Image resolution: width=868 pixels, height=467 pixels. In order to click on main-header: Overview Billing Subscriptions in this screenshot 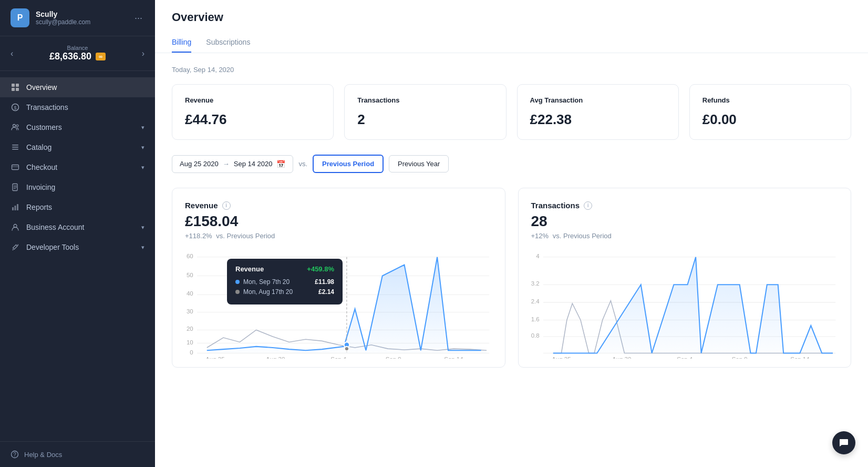, I will do `click(512, 26)`.